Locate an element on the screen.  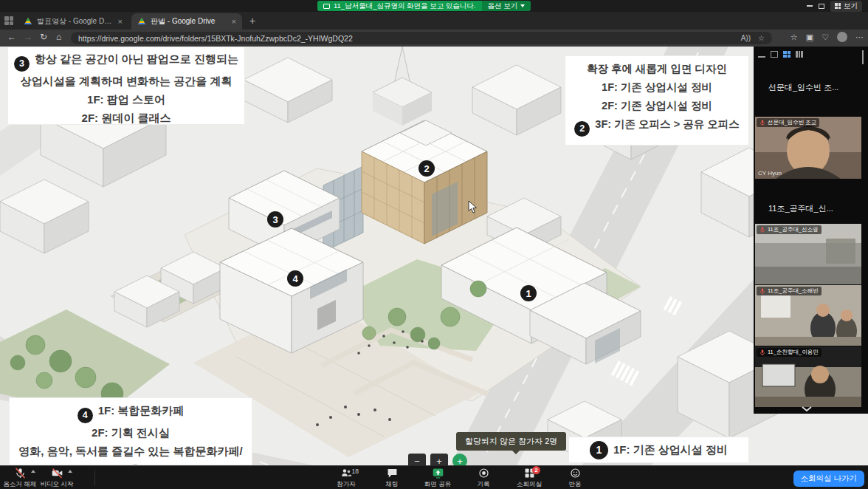
start-video-button: 비디오 시작 is located at coordinates (57, 478).